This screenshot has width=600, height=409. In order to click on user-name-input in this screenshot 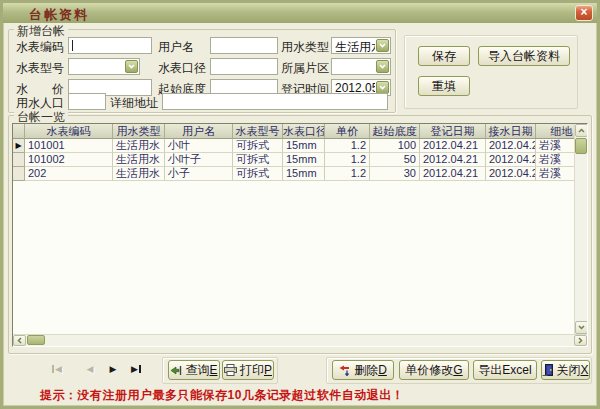, I will do `click(244, 46)`.